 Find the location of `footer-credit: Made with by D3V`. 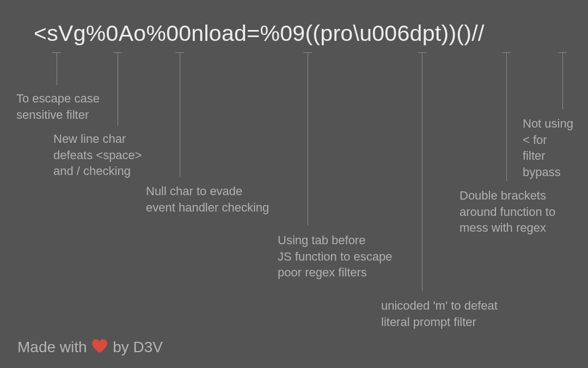

footer-credit: Made with by D3V is located at coordinates (90, 347).